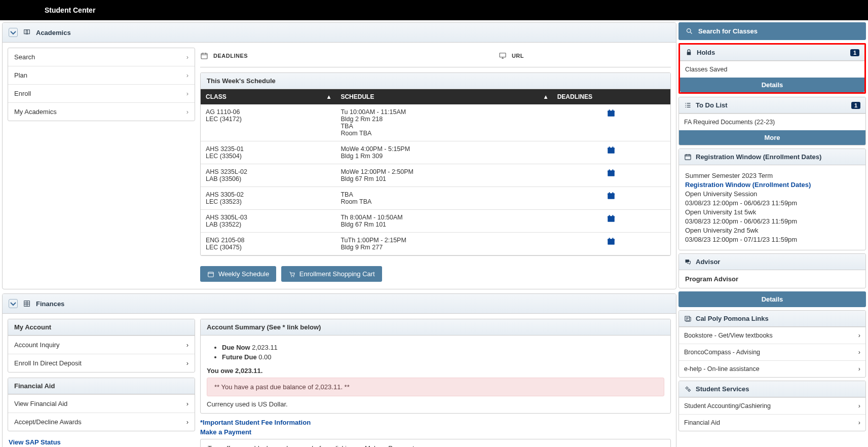  What do you see at coordinates (772, 319) in the screenshot?
I see `cpp-links-header: Cal Poly Pomona Links` at bounding box center [772, 319].